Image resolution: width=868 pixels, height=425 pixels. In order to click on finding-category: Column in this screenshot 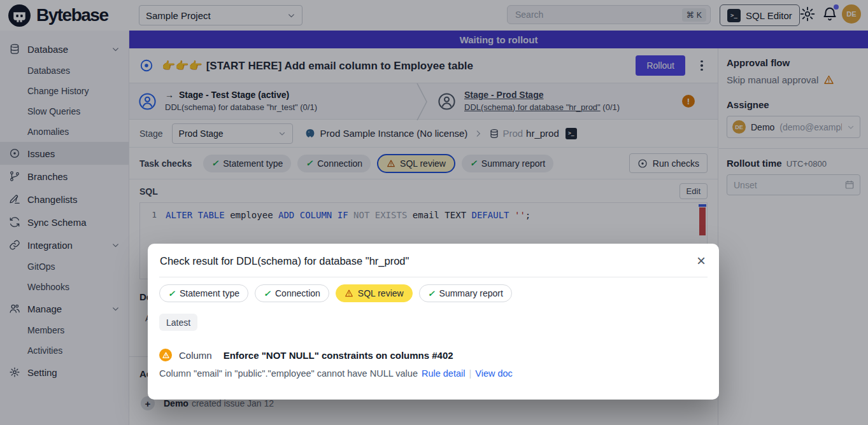, I will do `click(196, 355)`.